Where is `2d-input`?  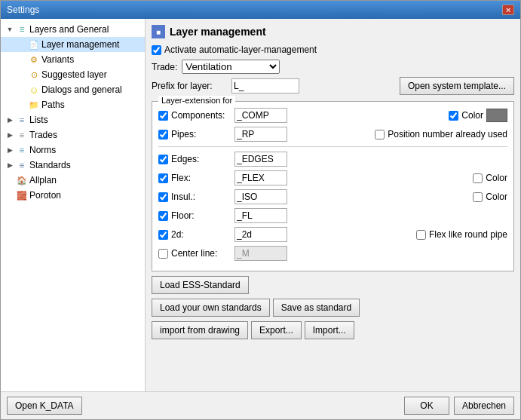 2d-input is located at coordinates (261, 235).